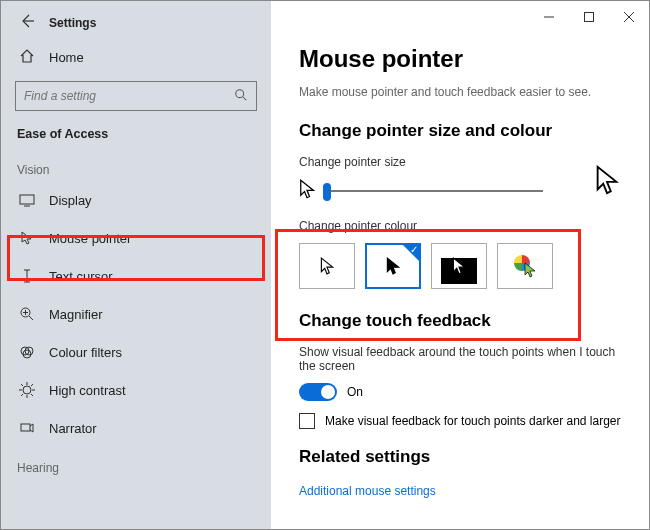  Describe the element at coordinates (27, 390) in the screenshot. I see `high-contrast-icon` at that location.